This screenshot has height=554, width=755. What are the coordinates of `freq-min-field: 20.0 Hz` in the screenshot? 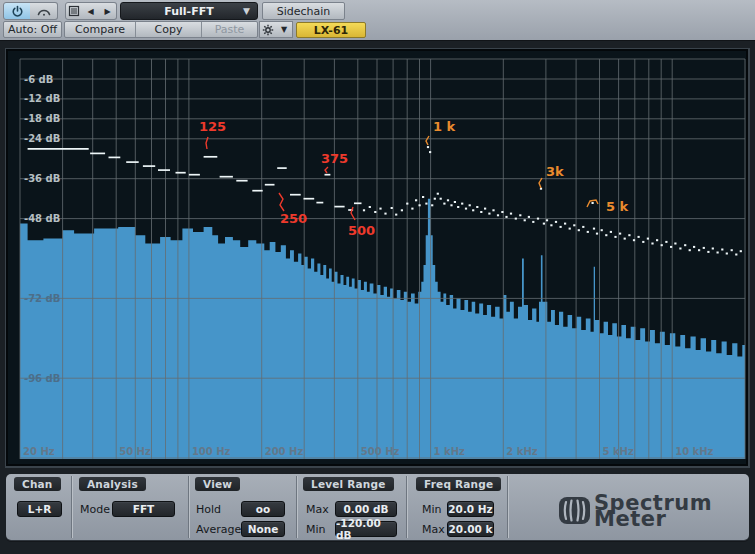 It's located at (470, 509).